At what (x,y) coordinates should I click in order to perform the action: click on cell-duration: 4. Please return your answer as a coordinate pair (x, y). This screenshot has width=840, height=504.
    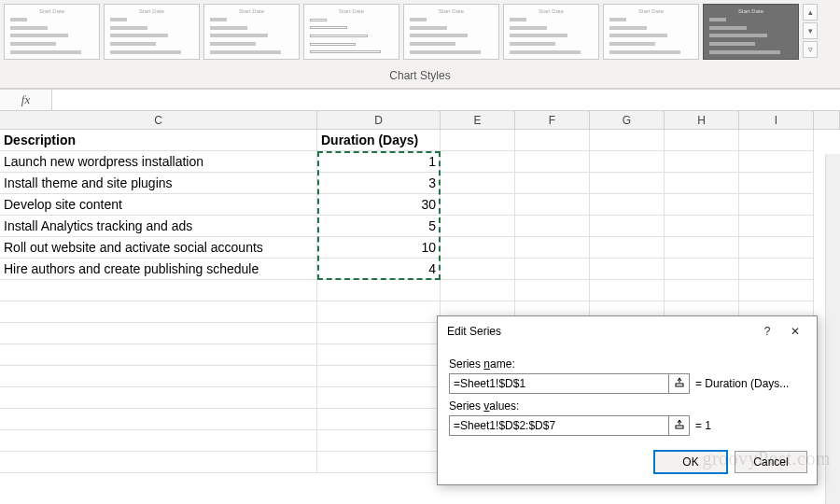
    Looking at the image, I should click on (379, 269).